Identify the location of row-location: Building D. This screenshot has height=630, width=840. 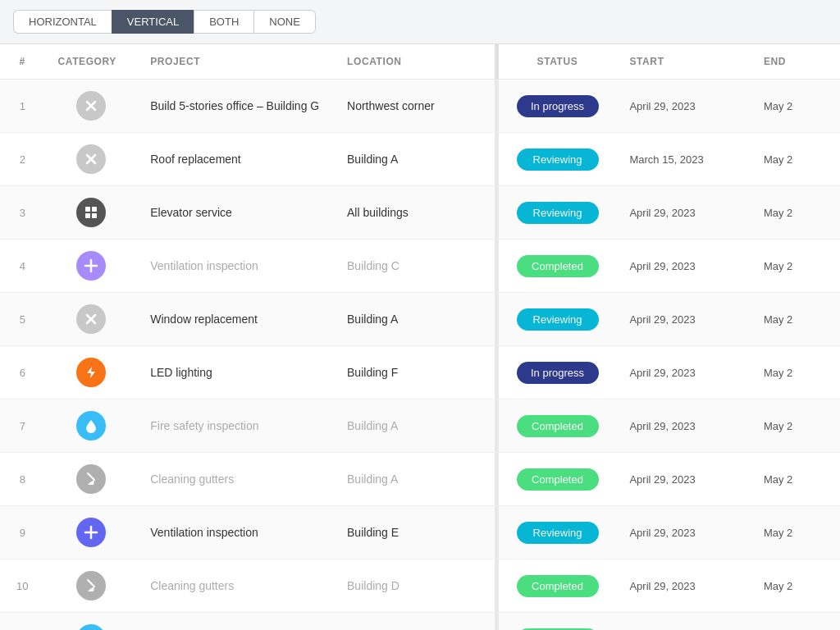
(414, 586).